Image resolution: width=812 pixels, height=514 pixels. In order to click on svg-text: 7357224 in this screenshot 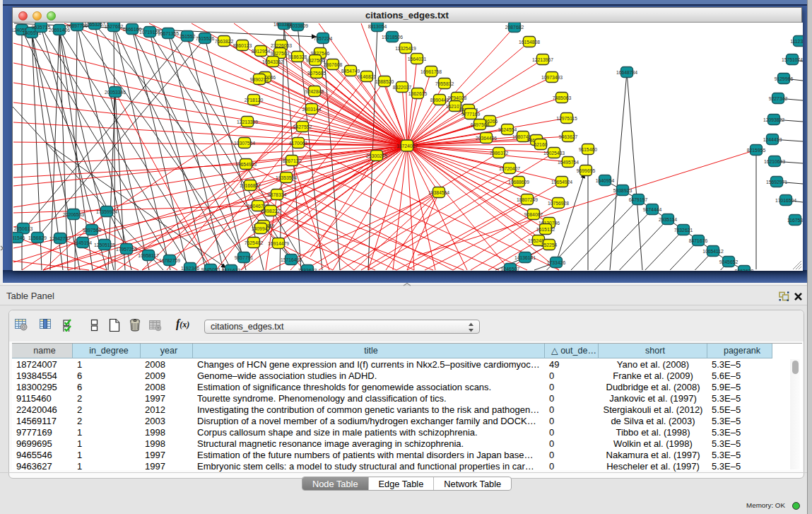, I will do `click(324, 38)`.